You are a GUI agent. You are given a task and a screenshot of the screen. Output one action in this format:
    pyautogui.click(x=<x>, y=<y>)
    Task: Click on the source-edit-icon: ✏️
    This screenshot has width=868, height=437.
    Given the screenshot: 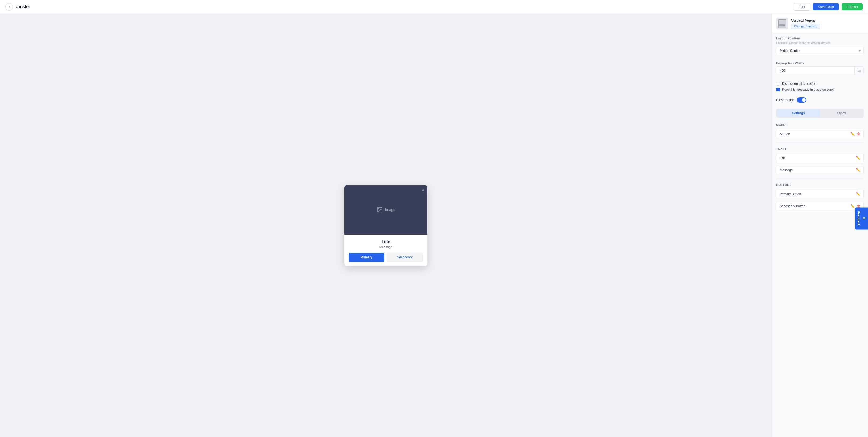 What is the action you would take?
    pyautogui.click(x=852, y=134)
    